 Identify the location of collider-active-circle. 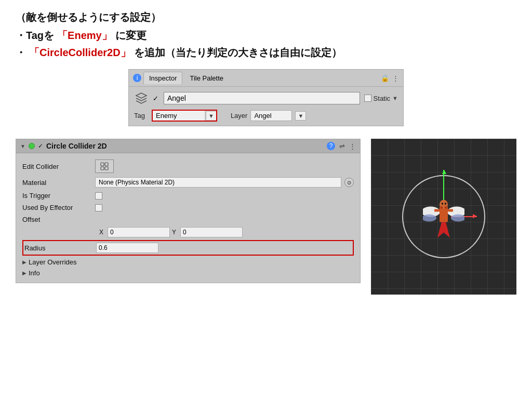
(32, 146).